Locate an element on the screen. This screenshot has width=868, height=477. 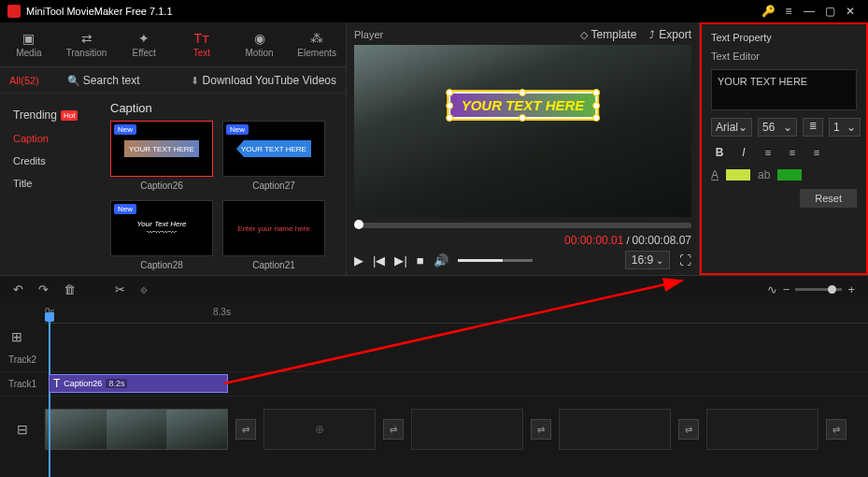
editor-label: Text Editor is located at coordinates (784, 56).